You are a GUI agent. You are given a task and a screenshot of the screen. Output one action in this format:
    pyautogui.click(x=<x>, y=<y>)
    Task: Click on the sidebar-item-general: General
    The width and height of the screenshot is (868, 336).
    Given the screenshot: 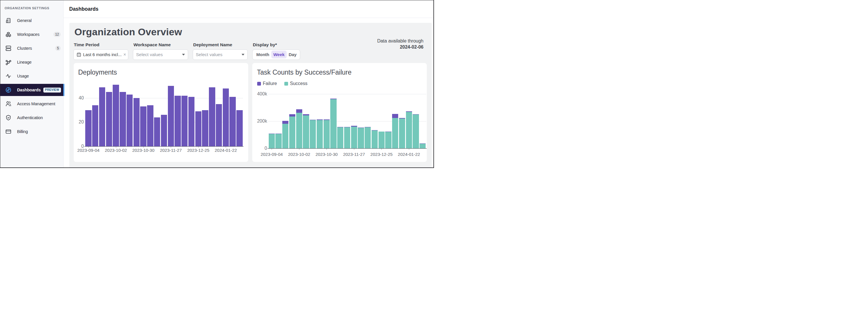 What is the action you would take?
    pyautogui.click(x=32, y=21)
    